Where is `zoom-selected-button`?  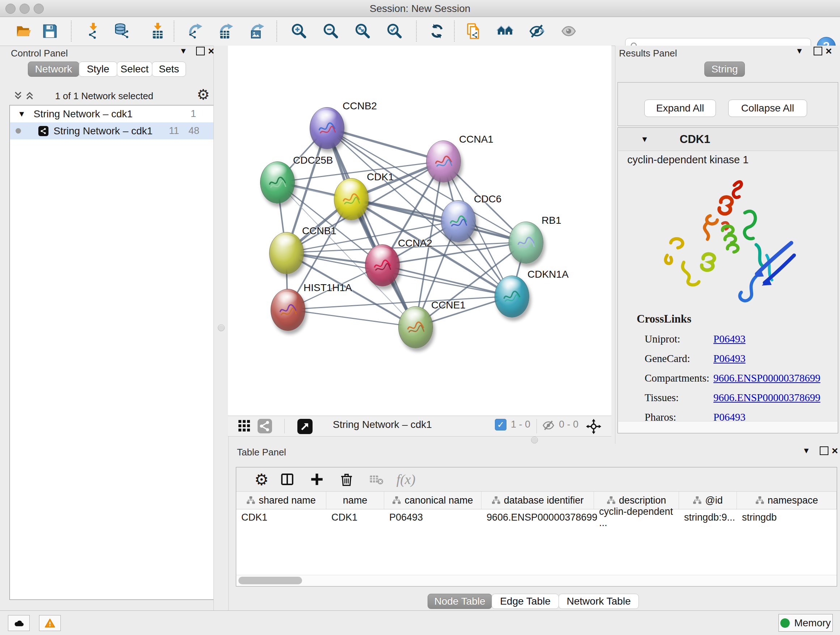 zoom-selected-button is located at coordinates (394, 31).